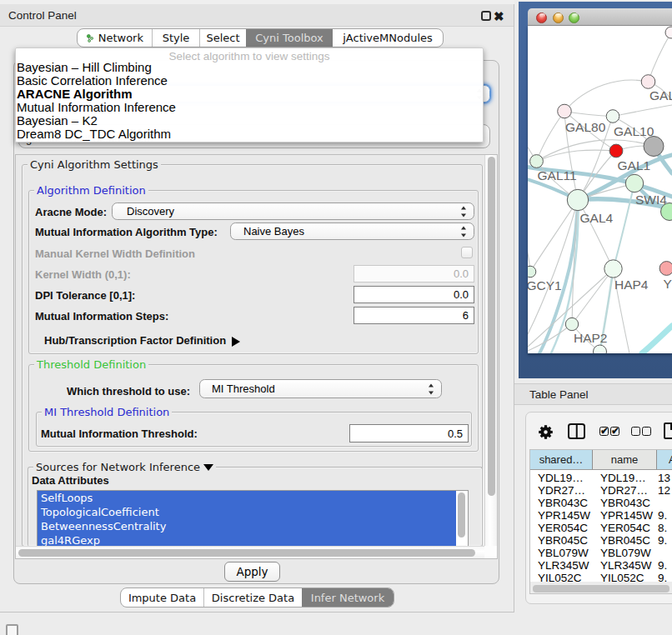  I want to click on network-node-n-hap4, so click(614, 268).